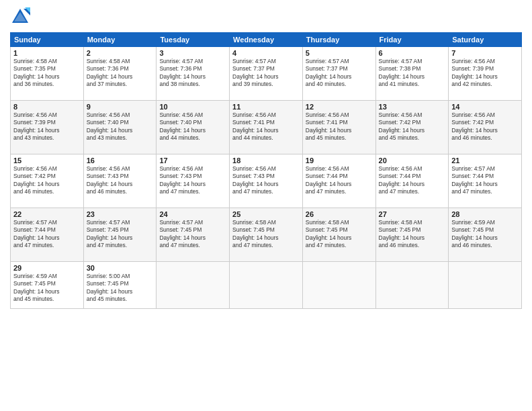  Describe the element at coordinates (47, 161) in the screenshot. I see `day-number: 15` at that location.